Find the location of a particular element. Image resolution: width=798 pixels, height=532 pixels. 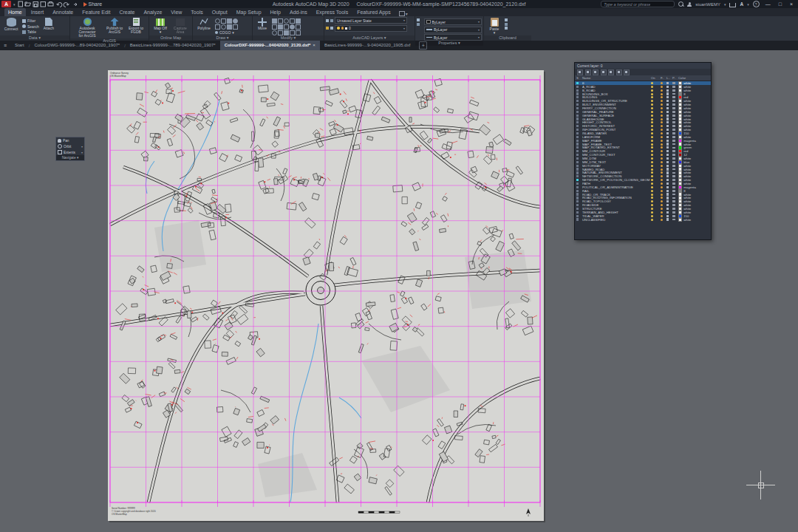

layers-group-footer: AutoCAD Layers ▾ is located at coordinates (369, 38).